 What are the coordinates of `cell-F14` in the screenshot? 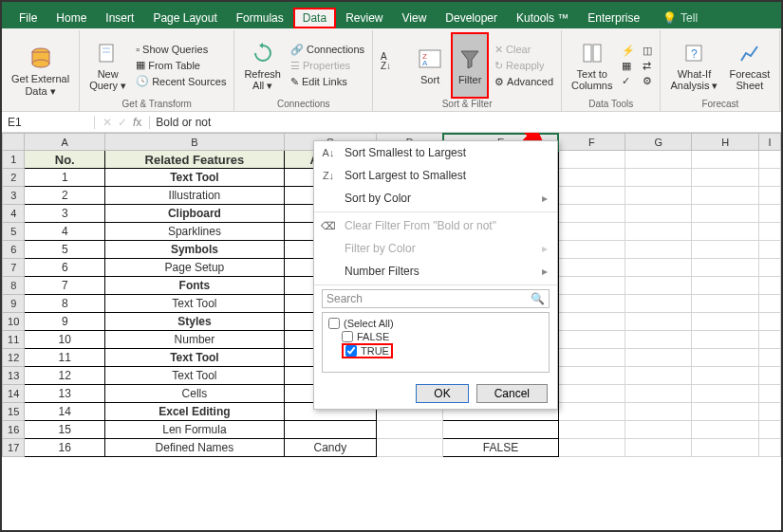 It's located at (591, 394).